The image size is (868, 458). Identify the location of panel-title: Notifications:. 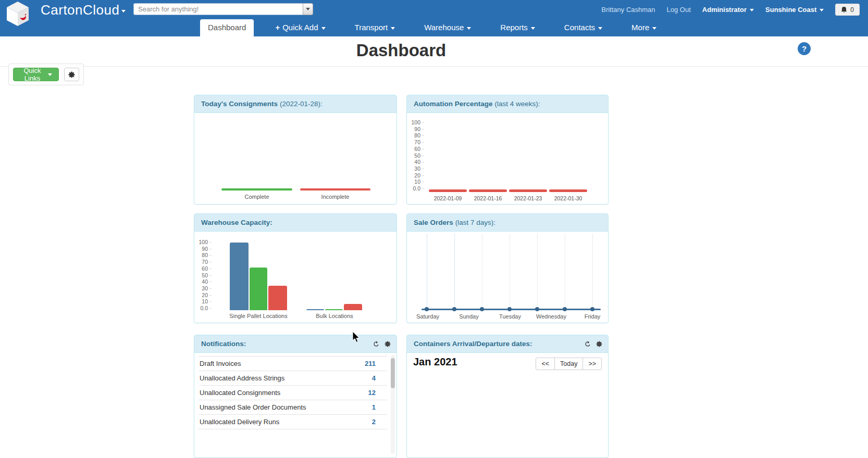
(295, 344).